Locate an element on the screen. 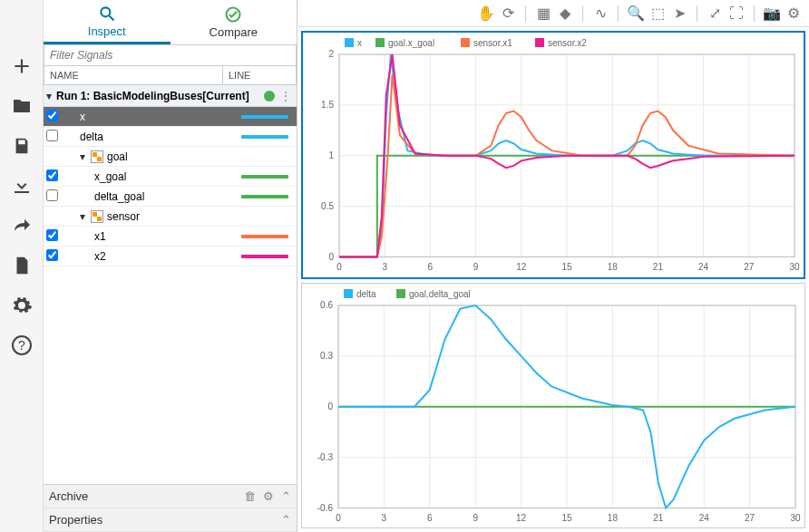  signal-delta-goal: delta_goal is located at coordinates (171, 197).